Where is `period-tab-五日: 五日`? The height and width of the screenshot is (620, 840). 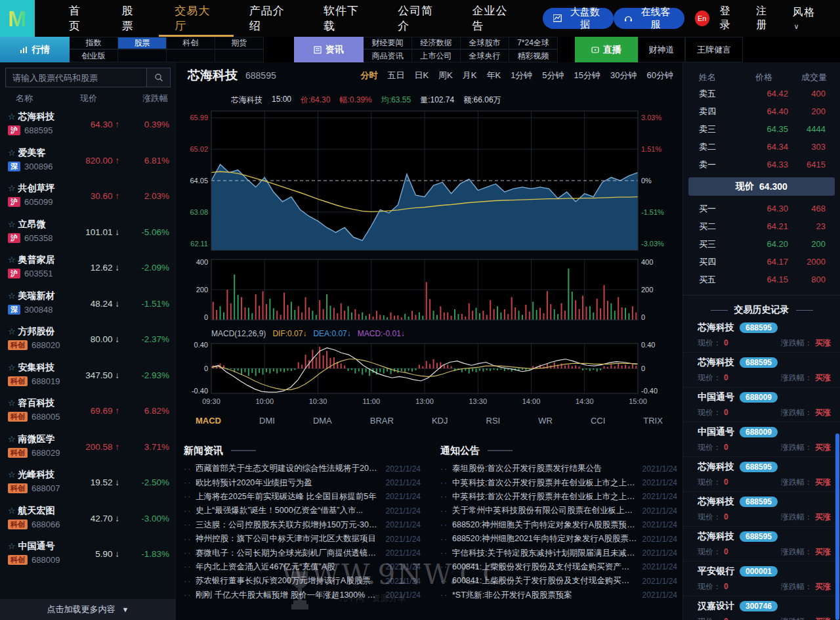
period-tab-五日: 五日 is located at coordinates (396, 76).